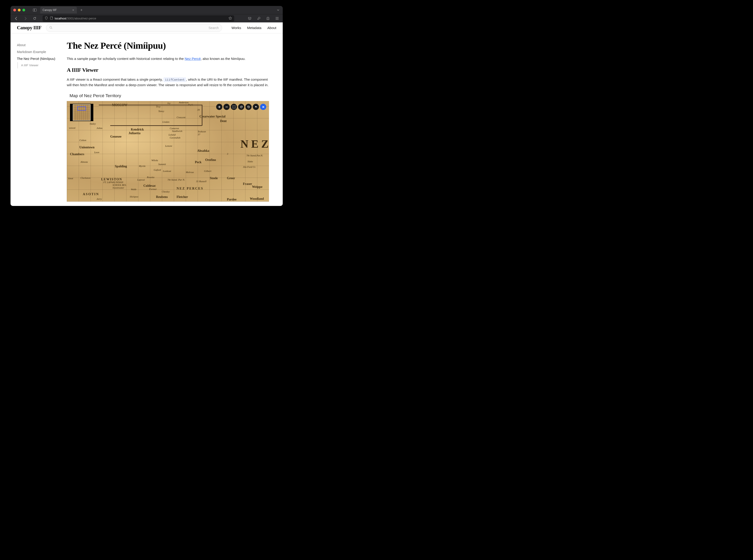 This screenshot has width=753, height=560. I want to click on zoom-out-button, so click(227, 107).